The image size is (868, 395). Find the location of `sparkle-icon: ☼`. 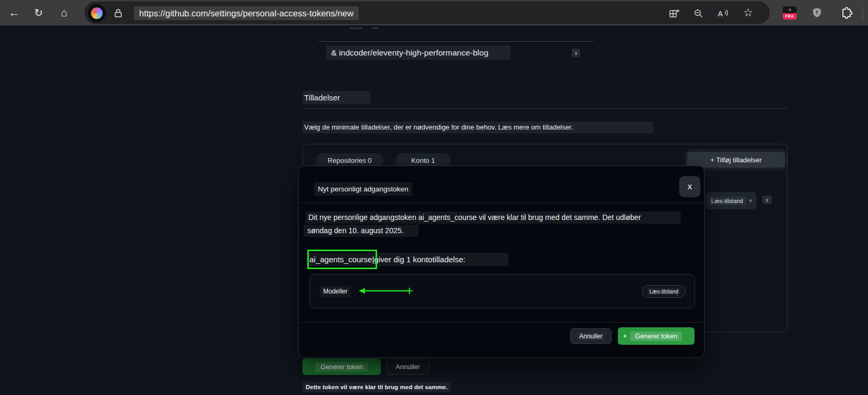

sparkle-icon: ☼ is located at coordinates (790, 10).